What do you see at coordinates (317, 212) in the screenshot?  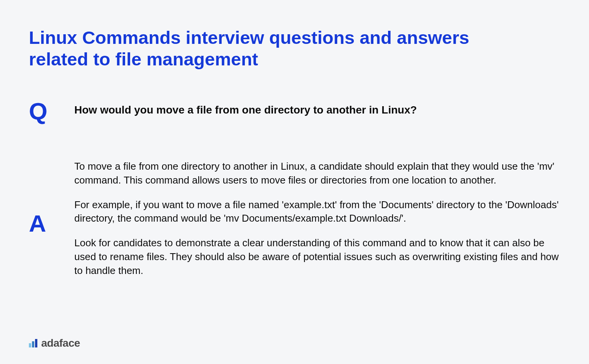 I see `answer-p2: For example, if you want to move a file …` at bounding box center [317, 212].